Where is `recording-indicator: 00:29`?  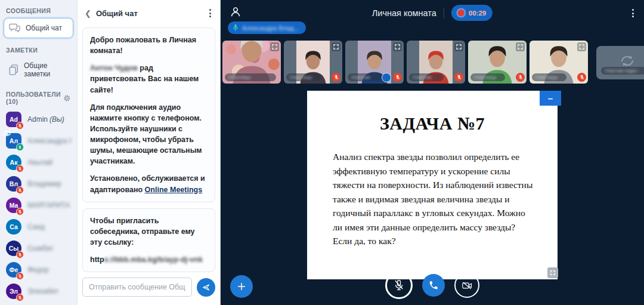
recording-indicator: 00:29 is located at coordinates (472, 13).